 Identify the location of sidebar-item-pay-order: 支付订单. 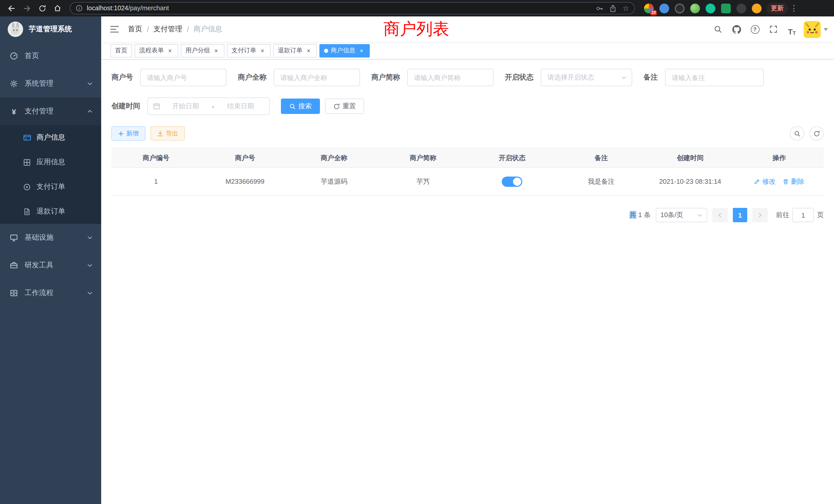
(51, 187).